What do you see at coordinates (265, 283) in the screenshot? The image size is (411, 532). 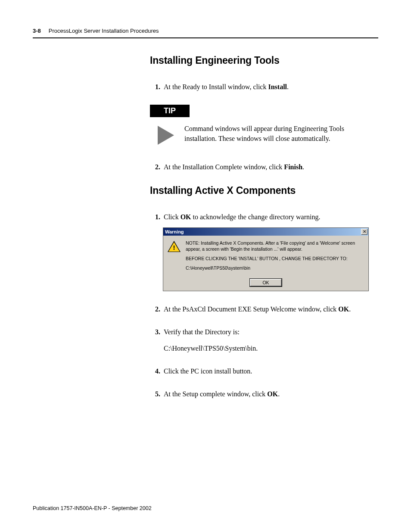 I see `ok-button: OK` at bounding box center [265, 283].